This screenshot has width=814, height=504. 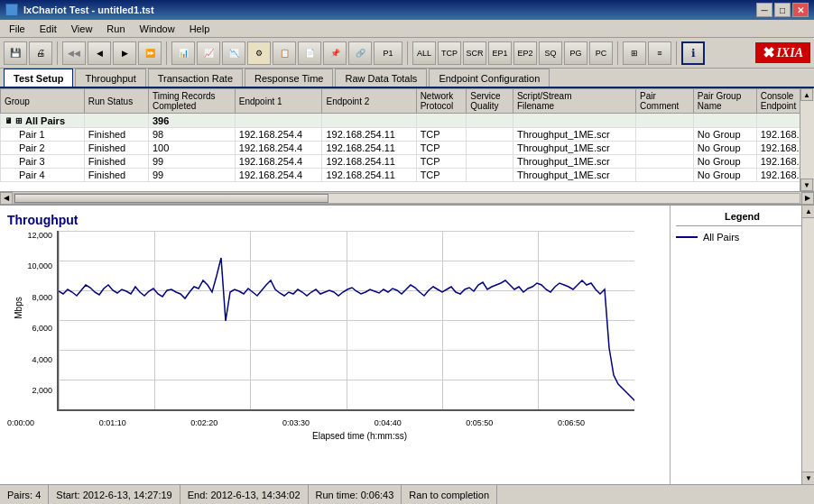 What do you see at coordinates (550, 53) in the screenshot?
I see `sq-button: SQ` at bounding box center [550, 53].